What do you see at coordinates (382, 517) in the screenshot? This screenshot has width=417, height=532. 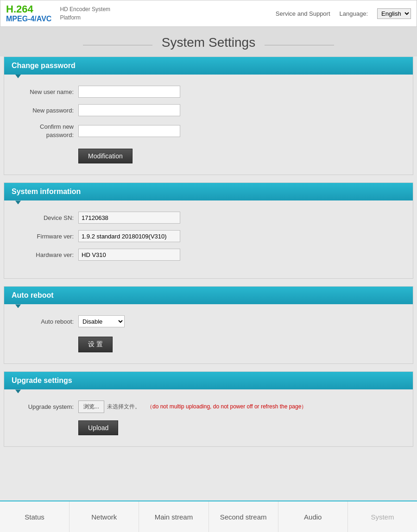 I see `nav-system-label: System` at bounding box center [382, 517].